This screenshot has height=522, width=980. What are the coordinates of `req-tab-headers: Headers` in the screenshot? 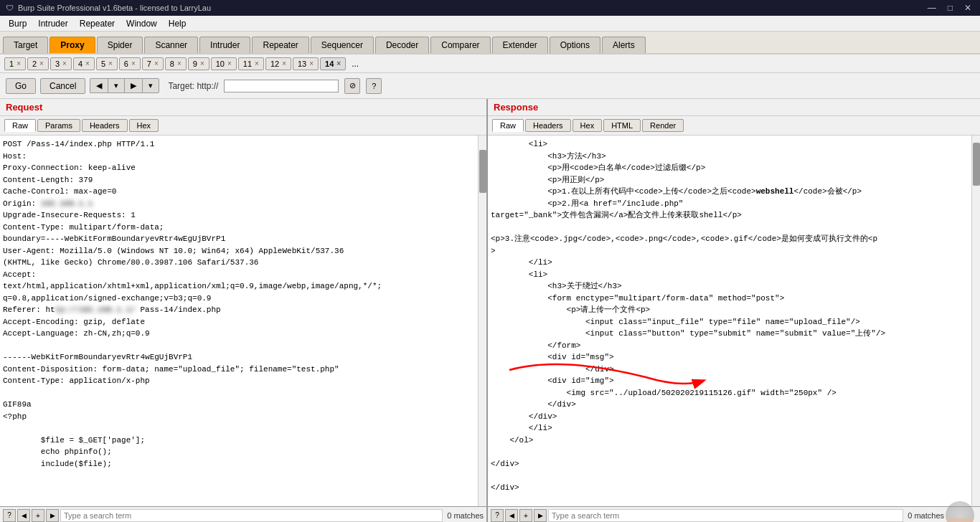 It's located at (105, 125).